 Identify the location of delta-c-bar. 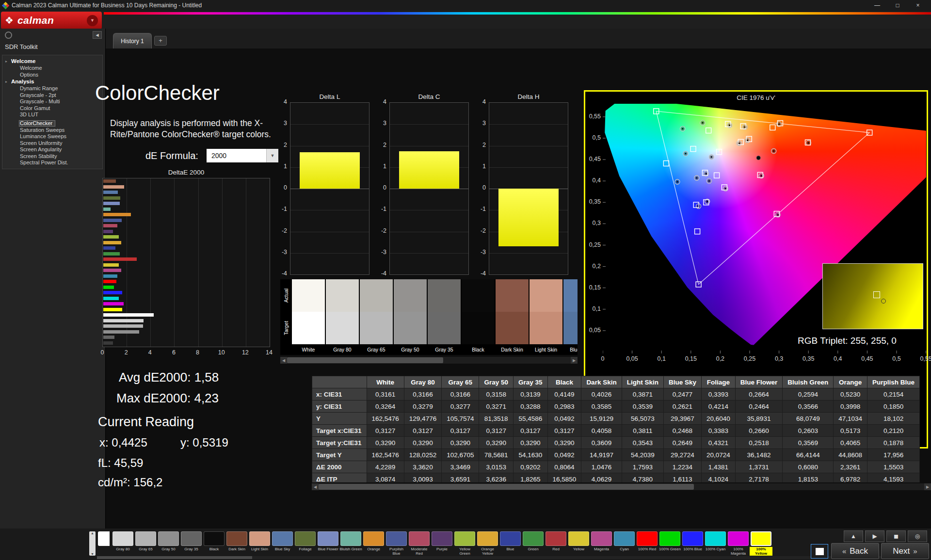
(429, 170).